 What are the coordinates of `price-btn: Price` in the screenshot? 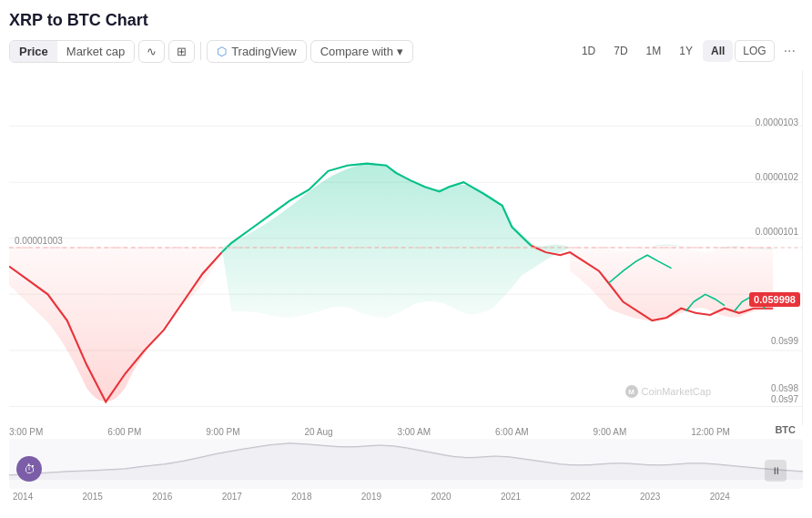 It's located at (34, 51).